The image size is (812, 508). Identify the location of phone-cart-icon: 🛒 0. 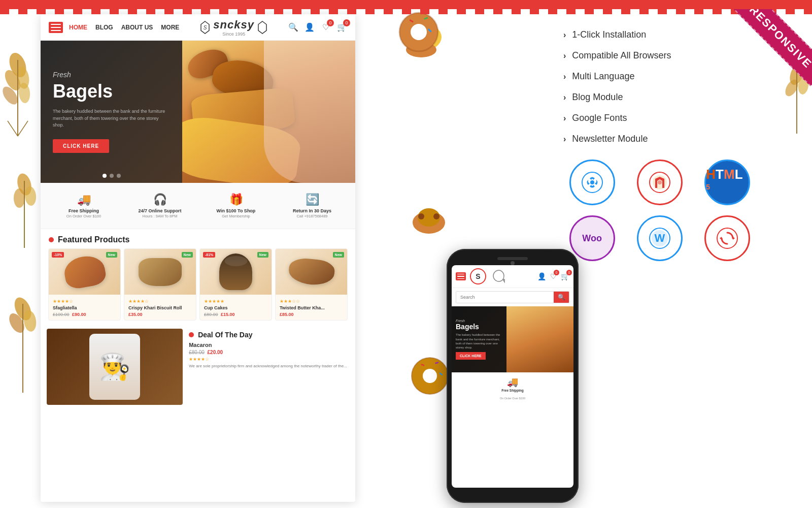
(565, 276).